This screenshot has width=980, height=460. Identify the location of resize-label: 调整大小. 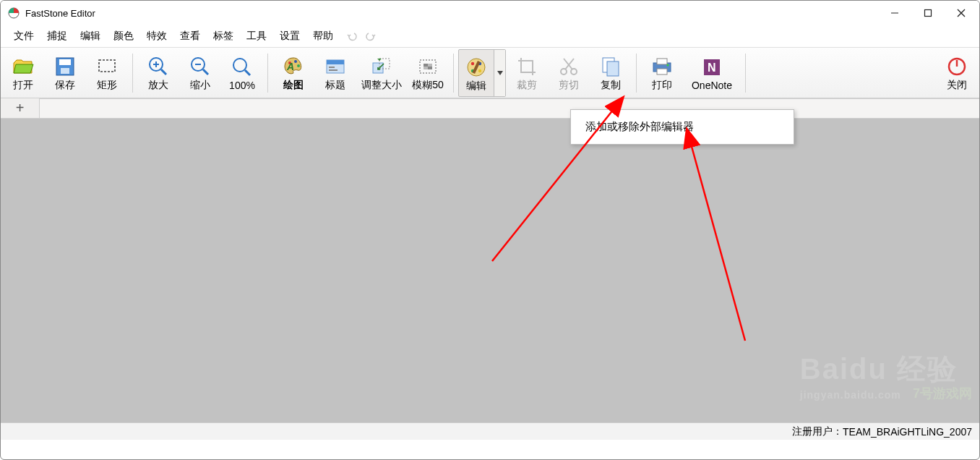
(382, 85).